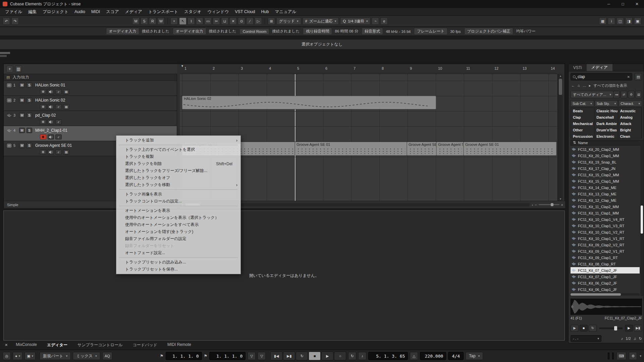 The image size is (644, 362). I want to click on notes-icon: ♫, so click(635, 339).